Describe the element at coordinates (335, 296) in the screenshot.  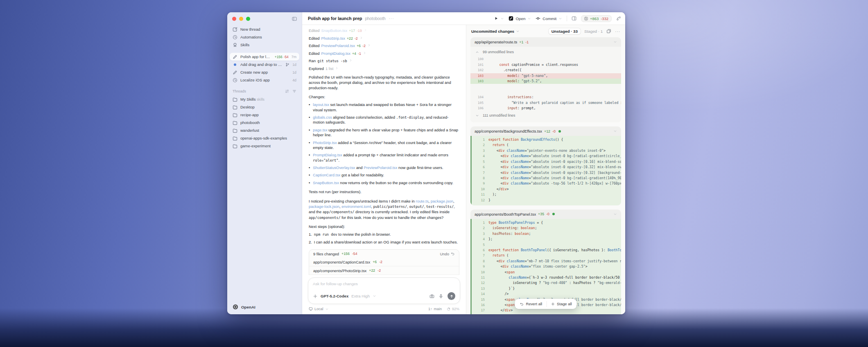
I see `model-selector: GPT-5.2-Codex` at that location.